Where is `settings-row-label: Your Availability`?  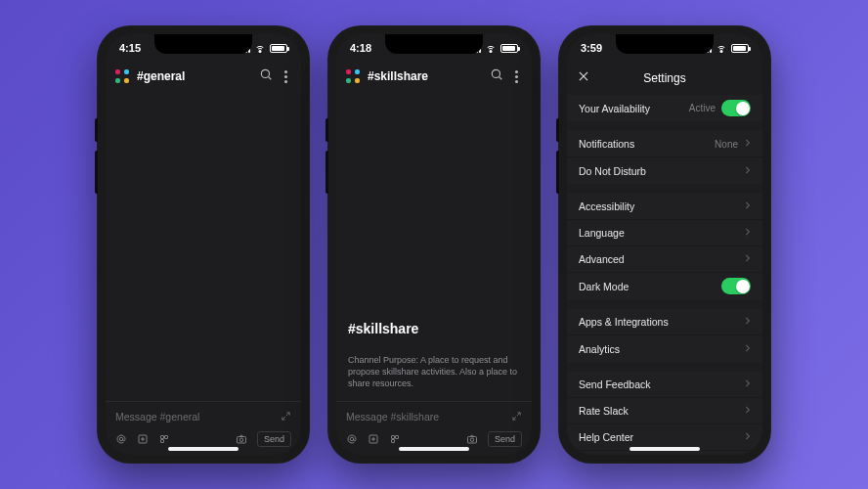
settings-row-label: Your Availability is located at coordinates (633, 109).